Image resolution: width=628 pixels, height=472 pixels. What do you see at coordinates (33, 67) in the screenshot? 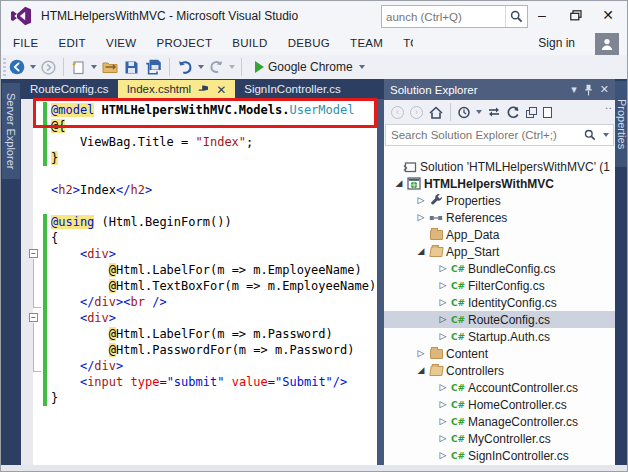
I see `navigate-back-dropdown` at bounding box center [33, 67].